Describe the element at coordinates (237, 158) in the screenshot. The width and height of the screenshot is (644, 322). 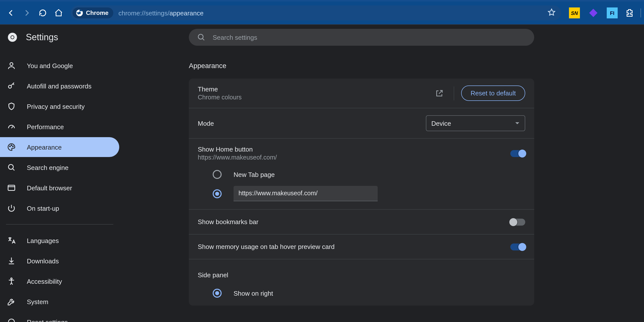
I see `home-sub: https://www.makeuseof.com/` at that location.